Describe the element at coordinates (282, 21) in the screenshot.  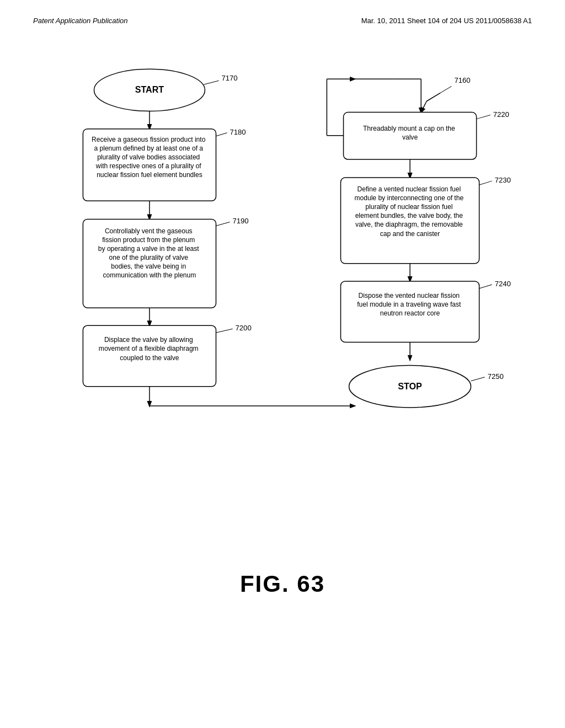
I see `page-header: Patent Application Publication Mar. 10, …` at that location.